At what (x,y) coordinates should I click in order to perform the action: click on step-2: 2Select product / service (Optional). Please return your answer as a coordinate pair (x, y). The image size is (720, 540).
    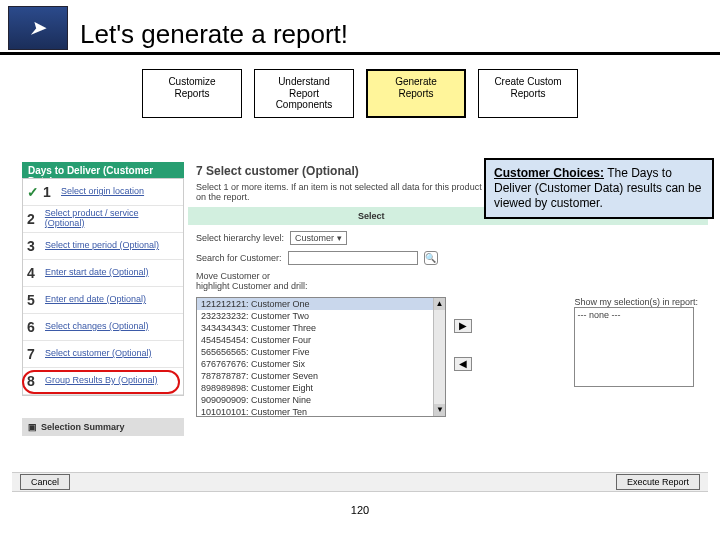
    Looking at the image, I should click on (103, 220).